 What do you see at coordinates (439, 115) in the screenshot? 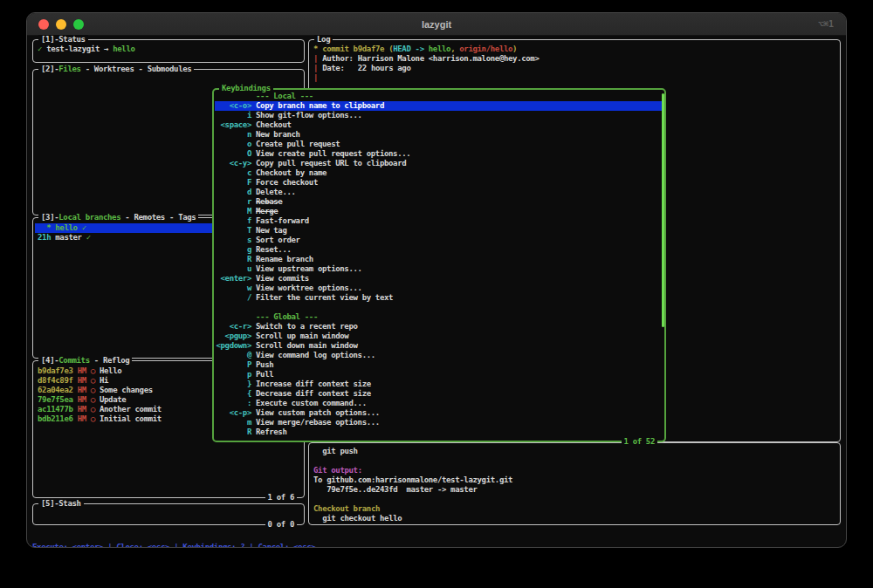
I see `keybinding-row: iShow git-flow options...` at bounding box center [439, 115].